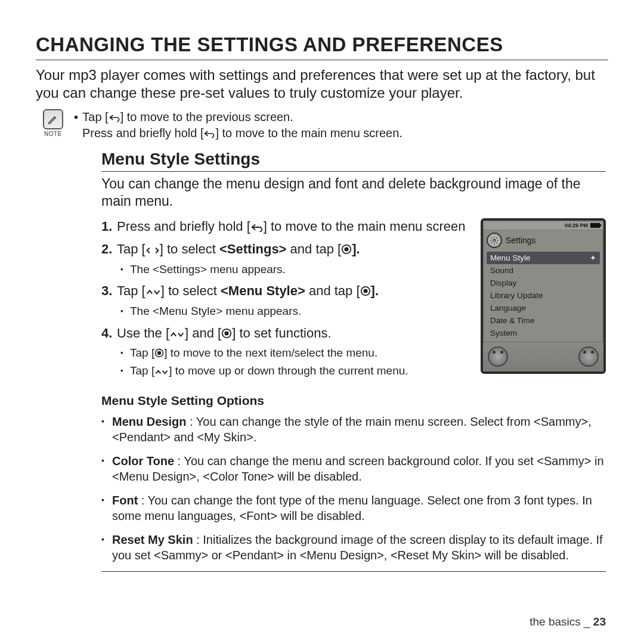 The width and height of the screenshot is (644, 644). Describe the element at coordinates (295, 311) in the screenshot. I see `s3-sub: The <Menu Style> menu appears.` at that location.